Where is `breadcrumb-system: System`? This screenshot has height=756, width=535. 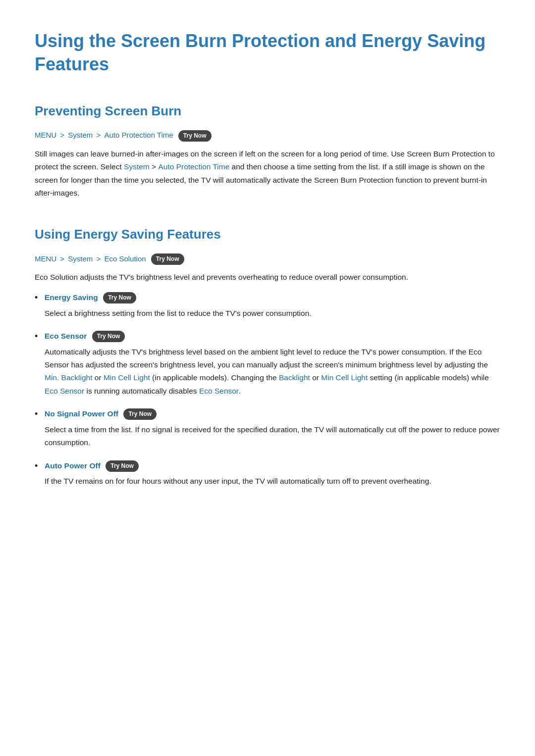 breadcrumb-system: System is located at coordinates (80, 135).